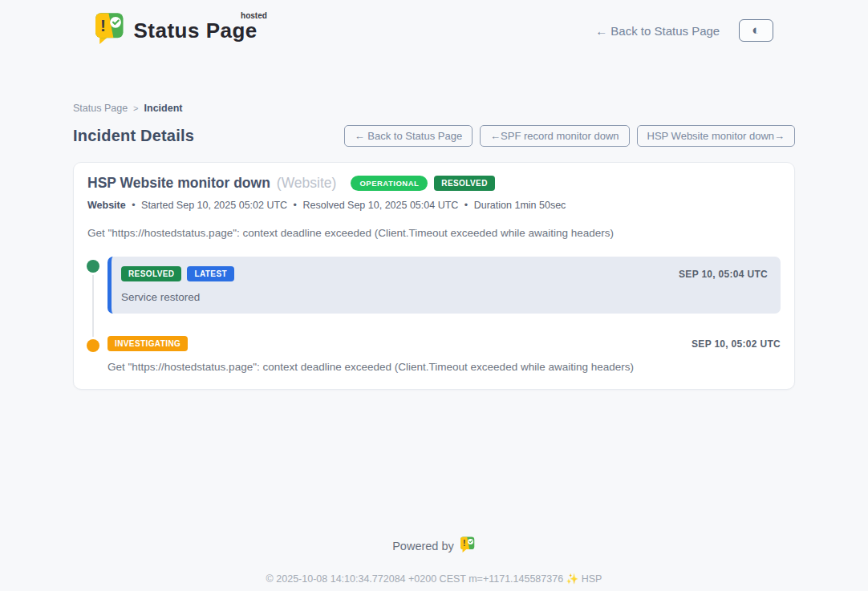  What do you see at coordinates (199, 30) in the screenshot?
I see `brand-name-wrap: Status Page hosted` at bounding box center [199, 30].